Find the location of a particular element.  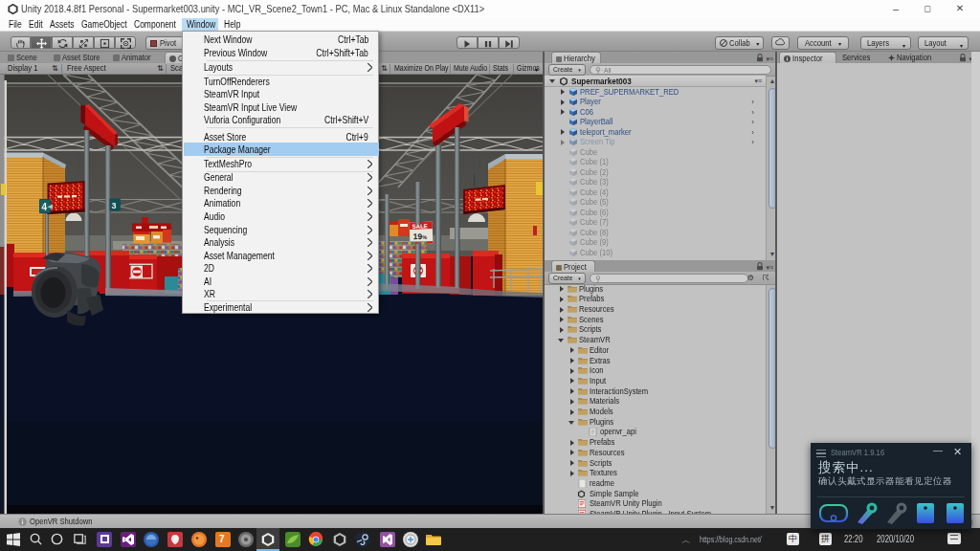

svg-text: 3 is located at coordinates (115, 206).